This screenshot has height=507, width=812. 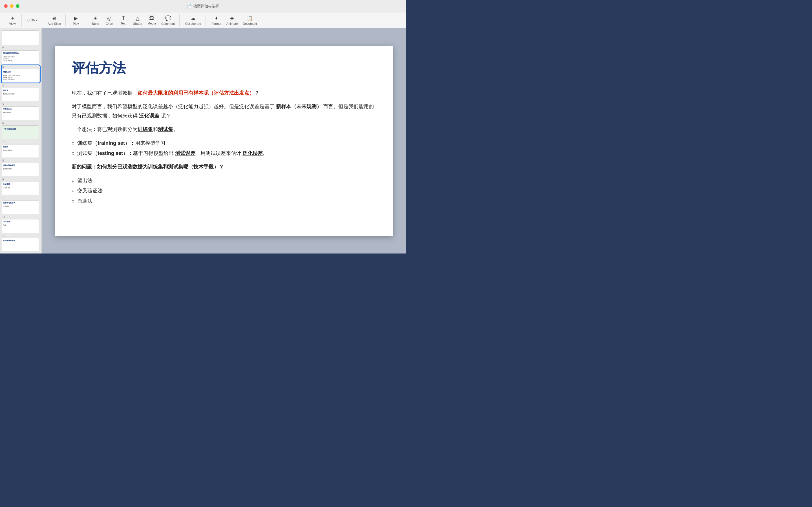 I want to click on slide-num-7: 7, so click(x=21, y=142).